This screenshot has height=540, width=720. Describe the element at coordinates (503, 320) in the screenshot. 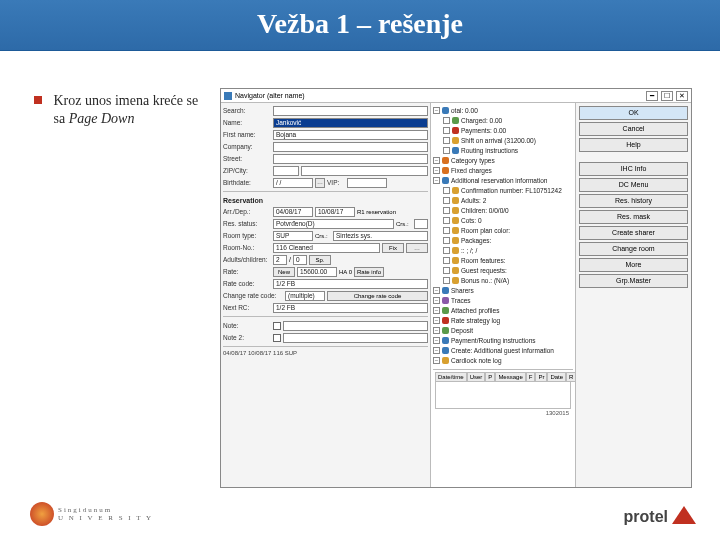

I see `tree-node: −Rate strategy log` at that location.